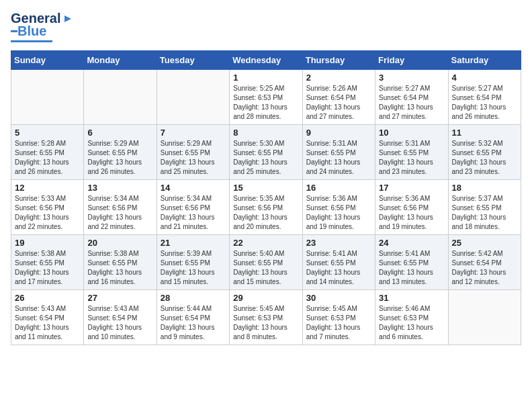 The image size is (532, 411). Describe the element at coordinates (48, 318) in the screenshot. I see `calendar-cell: 26Sunrise: 5:43 AM Sunset: 6:54 PM Dayli…` at that location.